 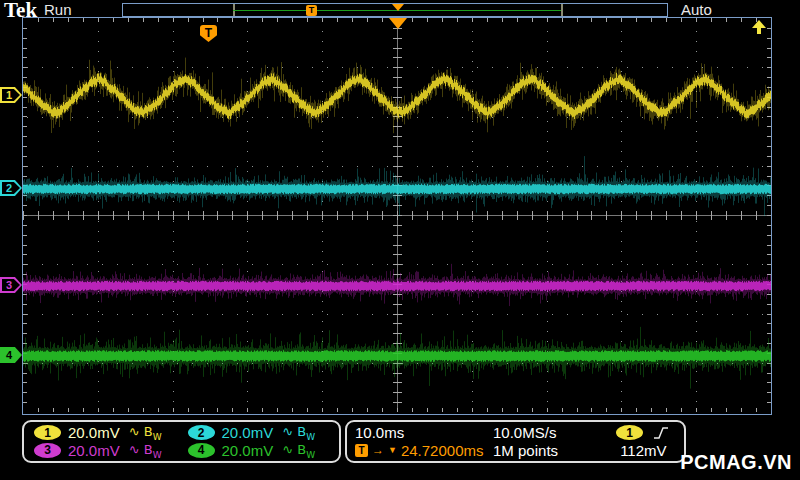 What do you see at coordinates (562, 10) in the screenshot?
I see `record-window-right-bracket` at bounding box center [562, 10].